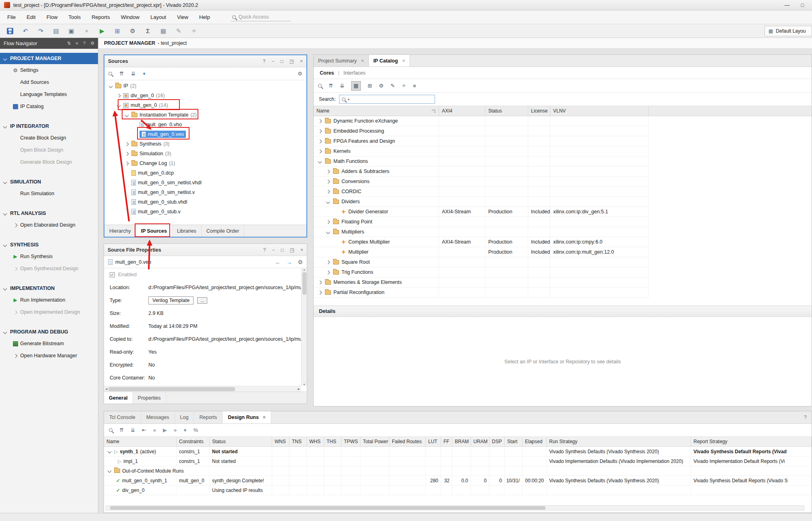 The image size is (812, 521). What do you see at coordinates (389, 60) in the screenshot?
I see `tab-ip-catalog: IP Catalog ×` at bounding box center [389, 60].